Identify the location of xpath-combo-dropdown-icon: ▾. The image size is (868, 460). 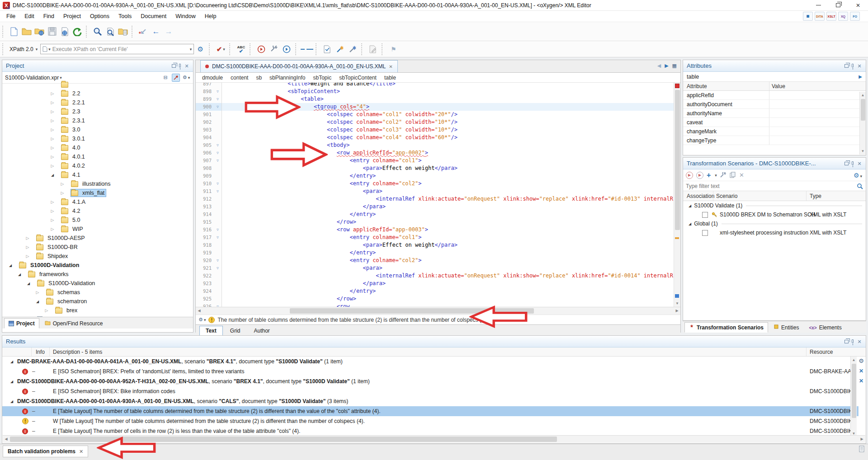
(191, 49).